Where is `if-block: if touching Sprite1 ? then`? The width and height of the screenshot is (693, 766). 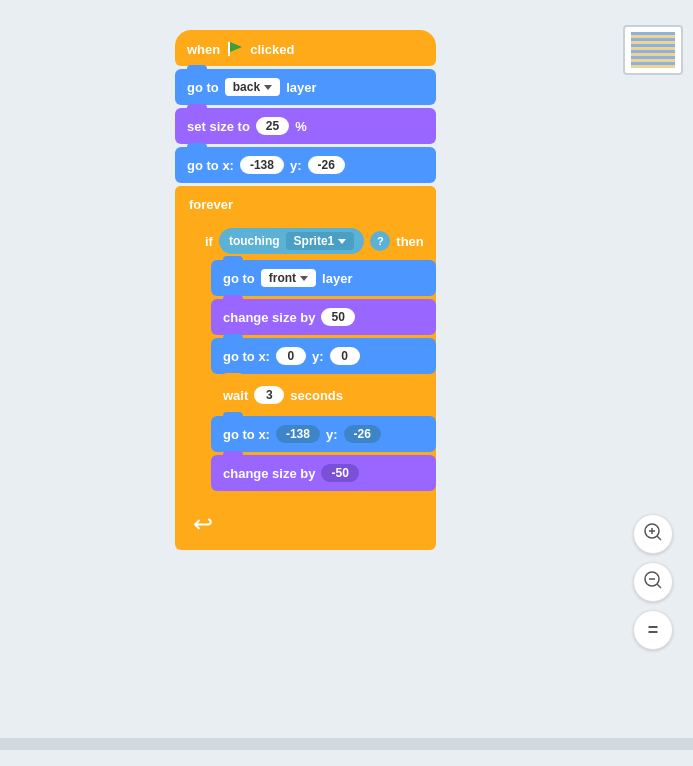 if-block: if touching Sprite1 ? then is located at coordinates (314, 364).